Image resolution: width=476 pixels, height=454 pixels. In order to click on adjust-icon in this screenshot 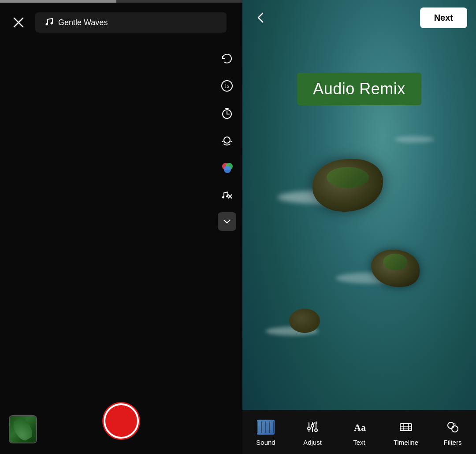, I will do `click(312, 427)`.